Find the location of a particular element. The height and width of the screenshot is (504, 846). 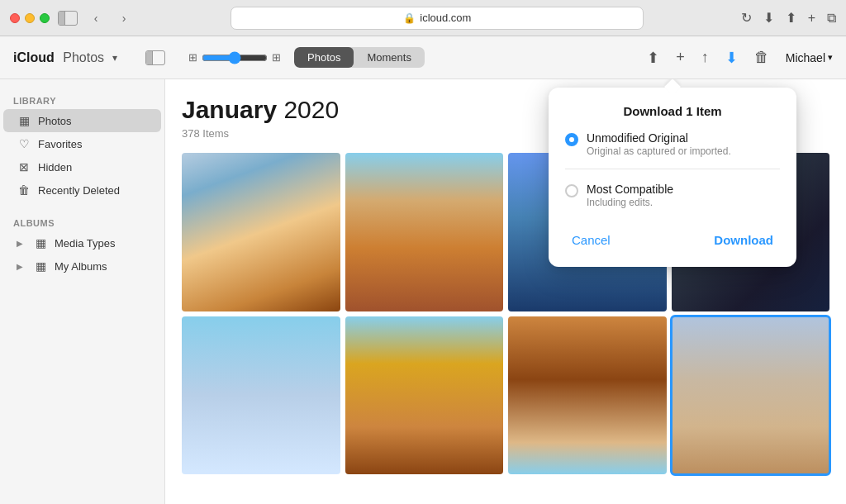

sidebar-item-hidden: ⊠ Hidden is located at coordinates (83, 167).